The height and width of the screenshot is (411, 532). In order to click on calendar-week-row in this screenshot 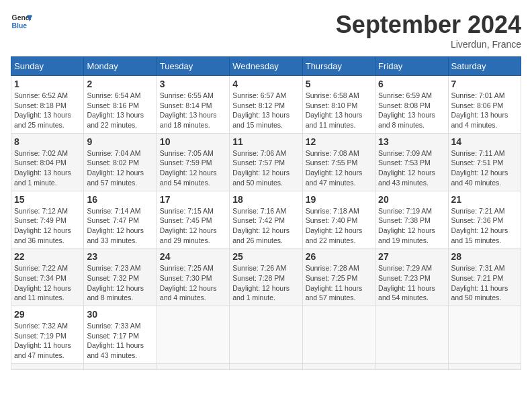, I will do `click(266, 367)`.